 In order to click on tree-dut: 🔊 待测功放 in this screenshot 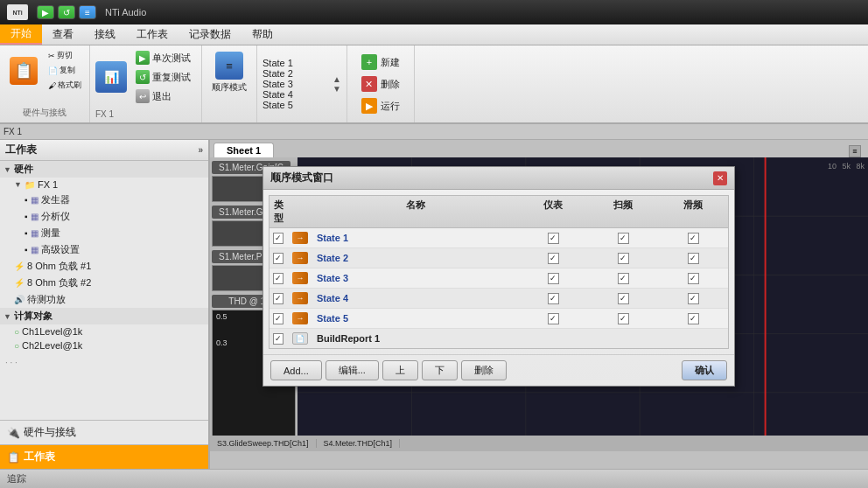, I will do `click(104, 299)`.